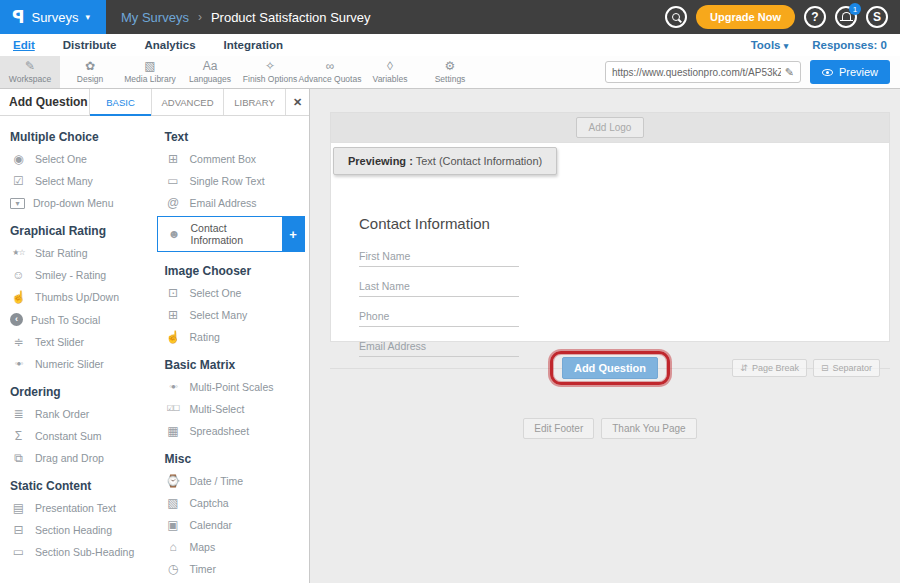 This screenshot has height=583, width=900. Describe the element at coordinates (77, 297) in the screenshot. I see `question-type-label: Thumbs Up/Down` at that location.